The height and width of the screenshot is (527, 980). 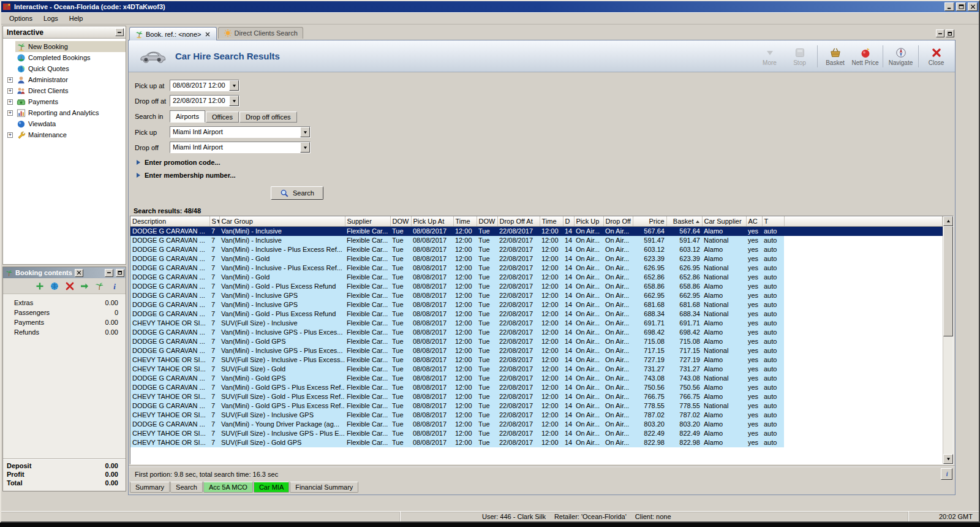 What do you see at coordinates (64, 80) in the screenshot?
I see `sidebar-item-administrator: +Administrator` at bounding box center [64, 80].